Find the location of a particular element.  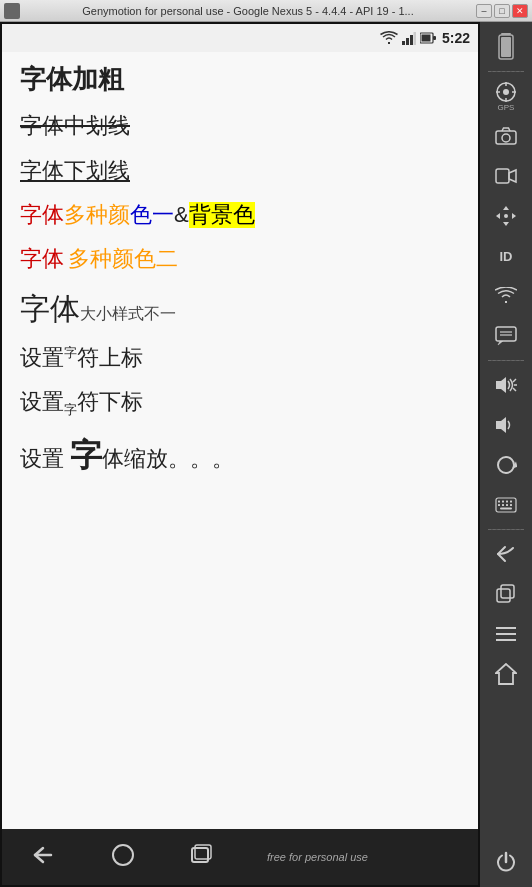

underline-item: 字体下划线 is located at coordinates (240, 171).